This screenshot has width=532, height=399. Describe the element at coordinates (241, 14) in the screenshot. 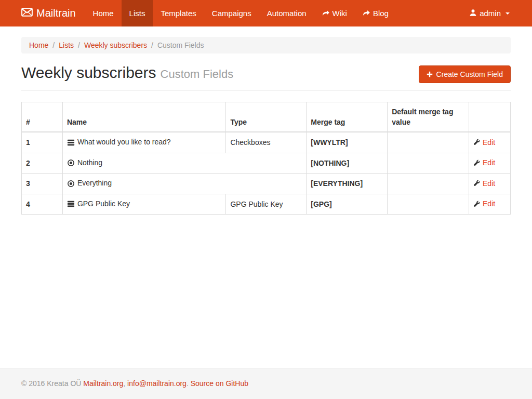

I see `main-nav: HomeListsTemplatesCampaignsAutomationWik…` at that location.